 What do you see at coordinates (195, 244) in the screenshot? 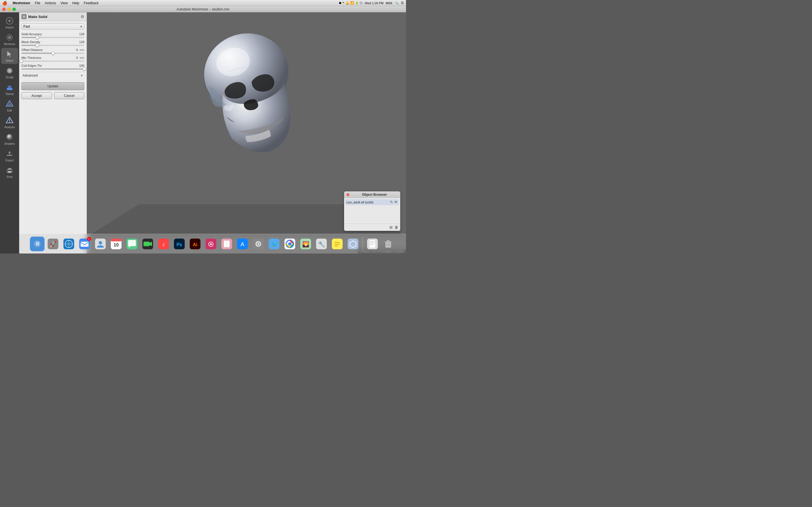
I see `dock-illustrator: Ai` at bounding box center [195, 244].